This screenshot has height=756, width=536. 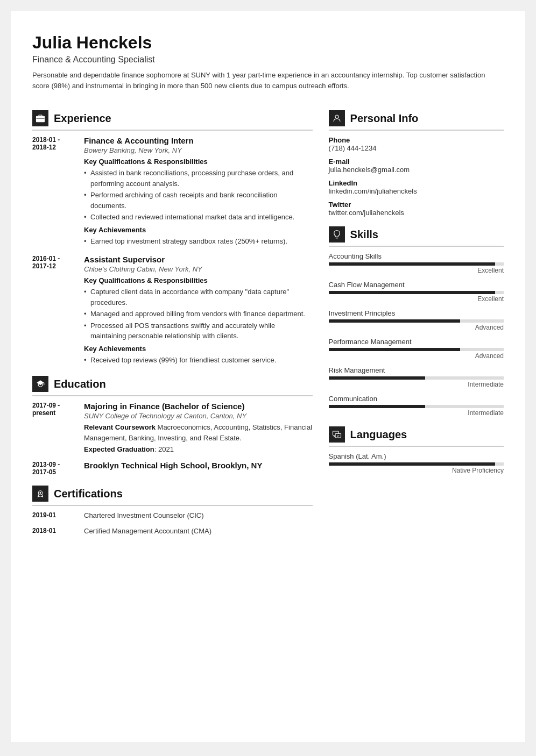 I want to click on skill-level-3: Advanced, so click(x=417, y=356).